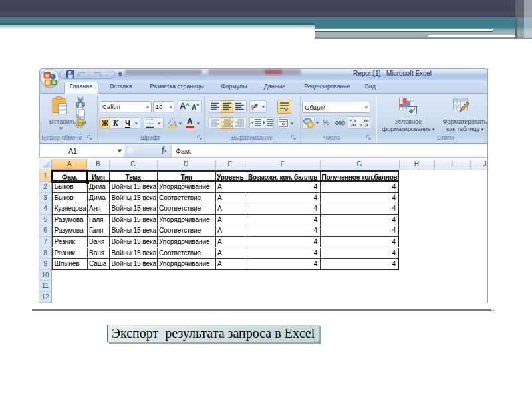 The width and height of the screenshot is (532, 399). What do you see at coordinates (254, 106) in the screenshot?
I see `svg-text: ab` at bounding box center [254, 106].